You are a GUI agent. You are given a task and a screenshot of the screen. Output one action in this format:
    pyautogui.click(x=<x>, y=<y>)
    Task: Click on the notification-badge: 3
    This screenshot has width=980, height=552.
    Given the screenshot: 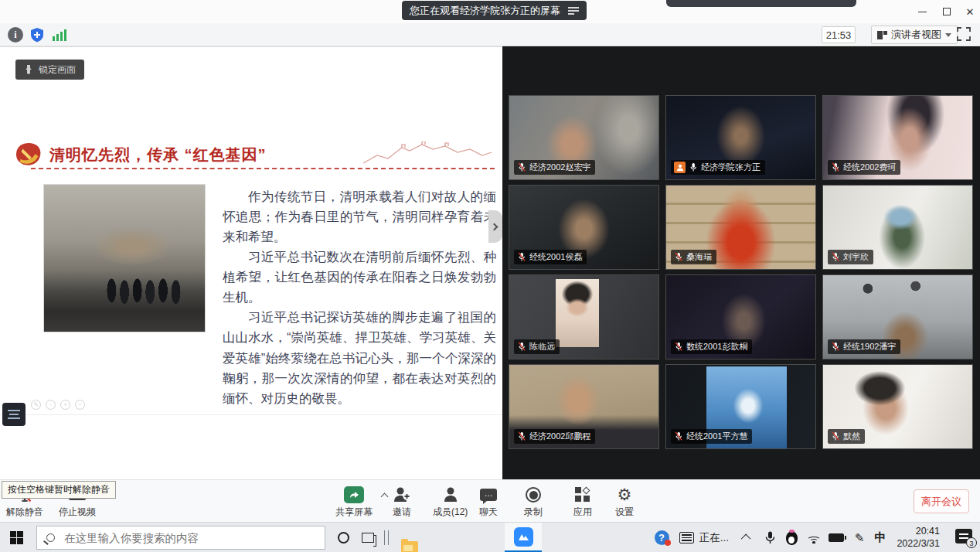 What is the action you would take?
    pyautogui.click(x=971, y=543)
    